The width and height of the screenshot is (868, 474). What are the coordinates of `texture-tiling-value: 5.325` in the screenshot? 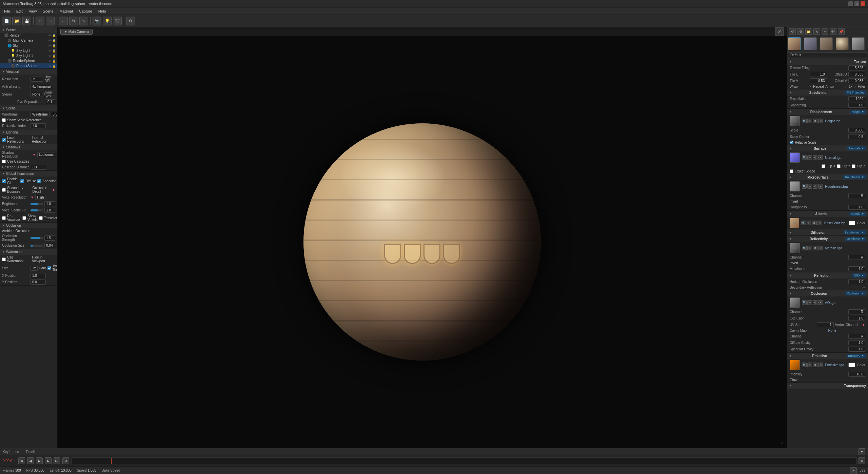 It's located at (857, 68).